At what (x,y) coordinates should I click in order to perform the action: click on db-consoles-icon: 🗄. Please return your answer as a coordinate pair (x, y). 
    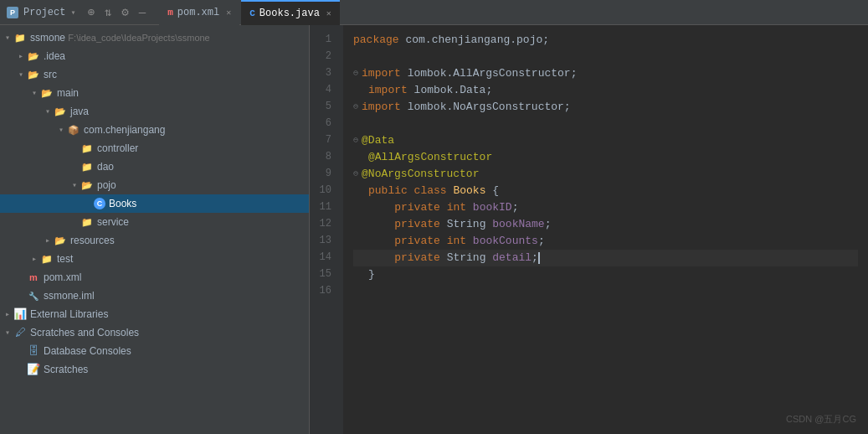
    Looking at the image, I should click on (33, 351).